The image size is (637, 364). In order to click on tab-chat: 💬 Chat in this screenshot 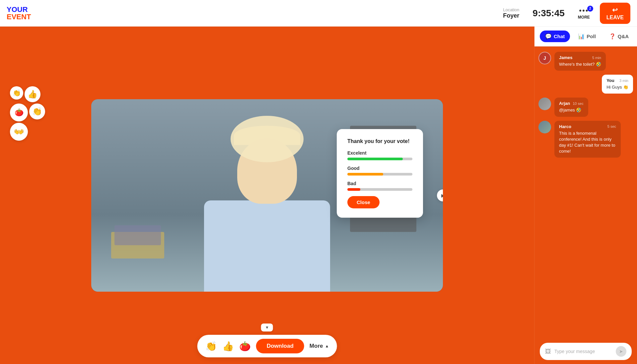, I will do `click(555, 36)`.